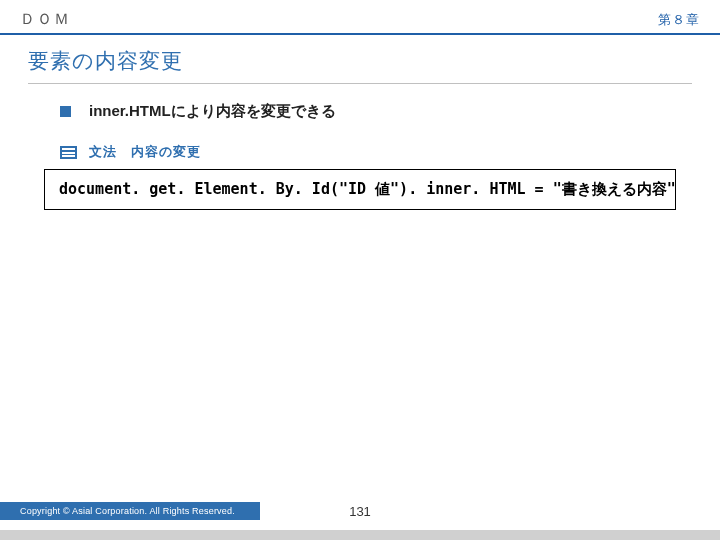 This screenshot has height=540, width=720. Describe the element at coordinates (145, 152) in the screenshot. I see `syntax-label: 文法 内容の変更` at that location.